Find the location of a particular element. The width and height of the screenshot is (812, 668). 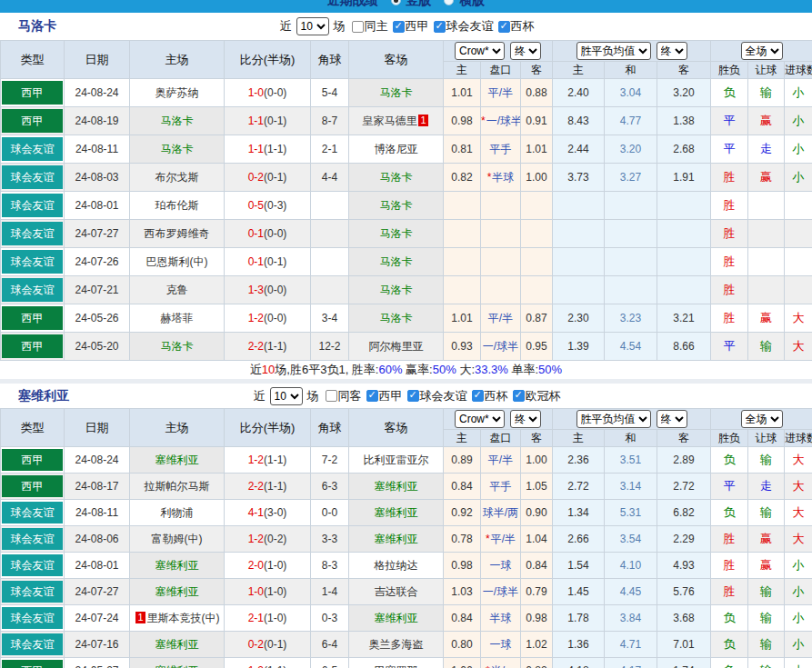

corner-score: 6-5 is located at coordinates (330, 663).